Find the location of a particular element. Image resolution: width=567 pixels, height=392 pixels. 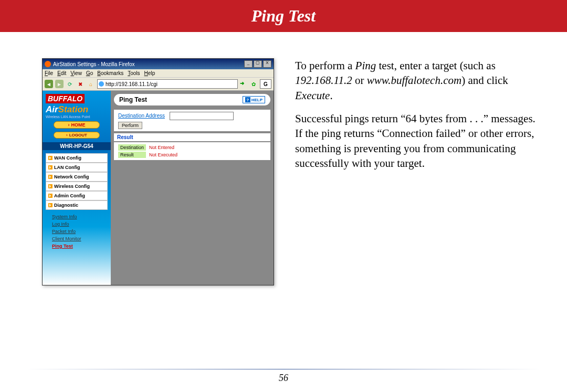

sidebar-item-label: Wireless Config is located at coordinates (72, 186).